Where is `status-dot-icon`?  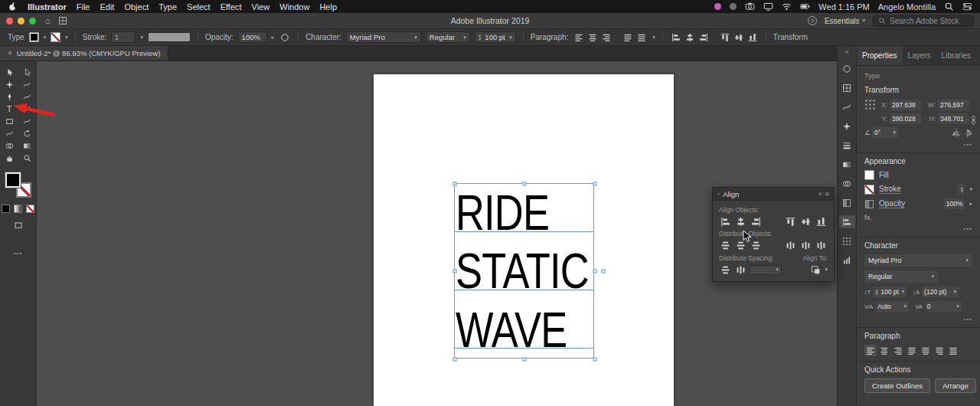
status-dot-icon is located at coordinates (733, 6).